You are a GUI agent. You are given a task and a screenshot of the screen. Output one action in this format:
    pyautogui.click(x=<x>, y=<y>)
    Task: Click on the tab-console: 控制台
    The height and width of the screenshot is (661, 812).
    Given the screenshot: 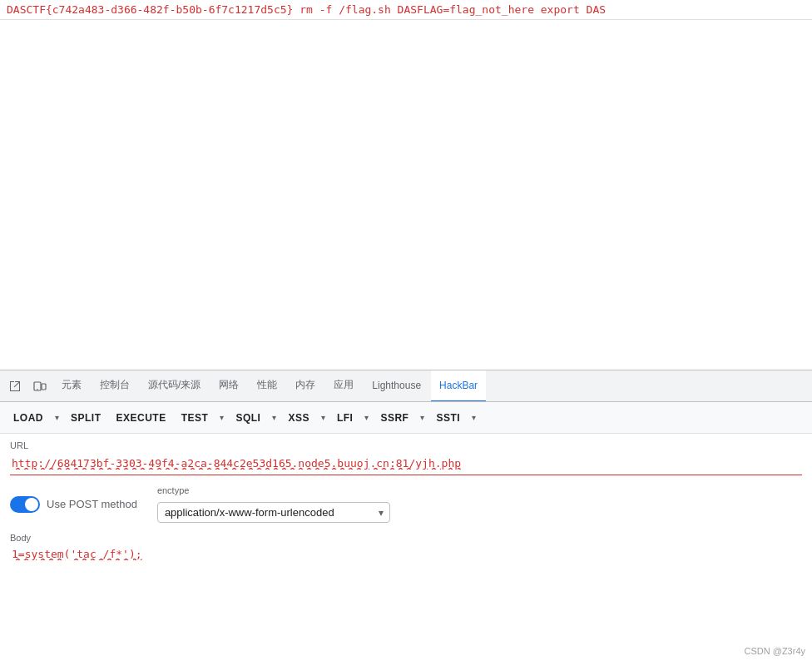 What is the action you would take?
    pyautogui.click(x=115, y=386)
    